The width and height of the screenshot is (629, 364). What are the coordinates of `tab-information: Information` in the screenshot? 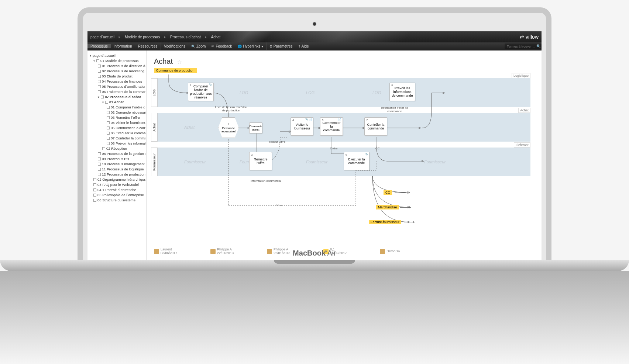 It's located at (123, 46).